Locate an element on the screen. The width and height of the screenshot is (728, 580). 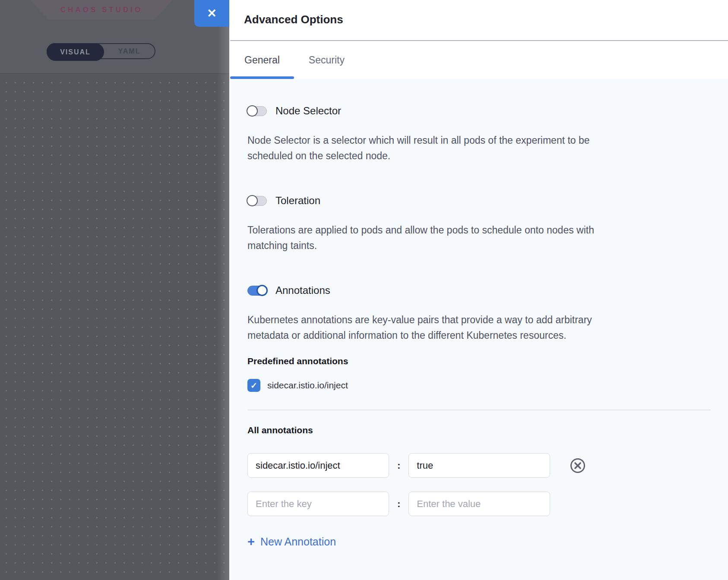
panel-title: Advanced Options is located at coordinates (479, 20).